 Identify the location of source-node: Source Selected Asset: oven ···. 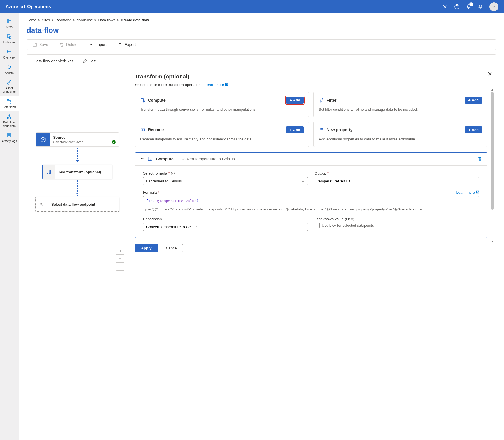
(77, 140).